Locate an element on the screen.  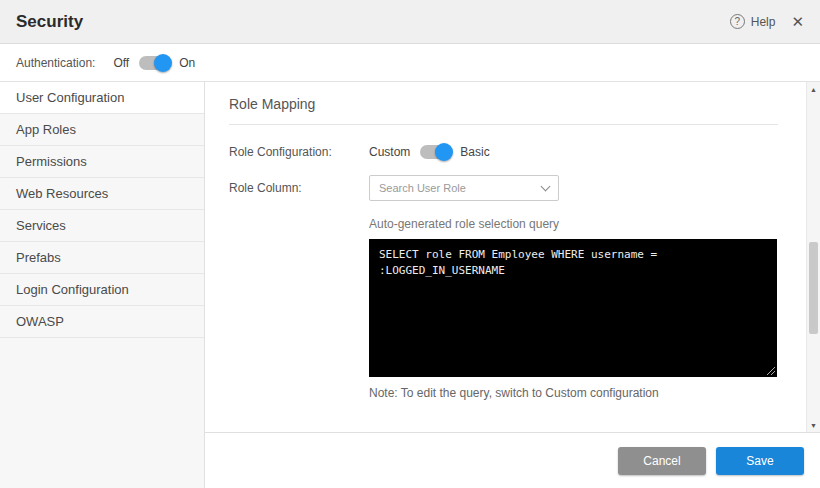
query-note: Note: To edit the query, switch to Custo… is located at coordinates (574, 393).